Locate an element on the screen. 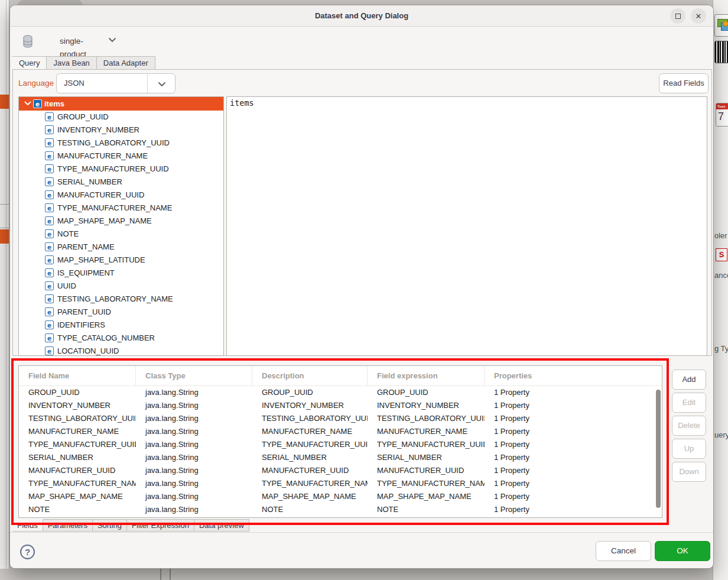 The image size is (728, 580). tree-item: e TESTING_LABORATORY_UUID is located at coordinates (121, 143).